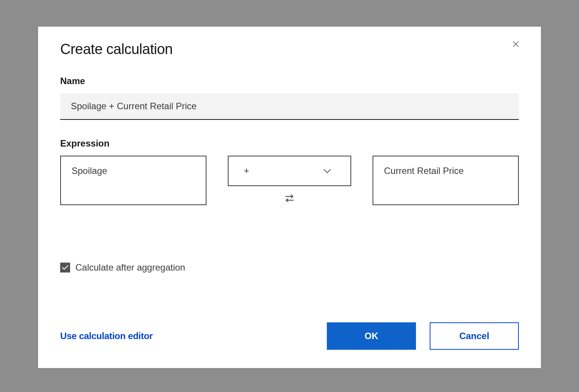 The width and height of the screenshot is (579, 392). Describe the element at coordinates (474, 336) in the screenshot. I see `cancel-button: Cancel` at that location.